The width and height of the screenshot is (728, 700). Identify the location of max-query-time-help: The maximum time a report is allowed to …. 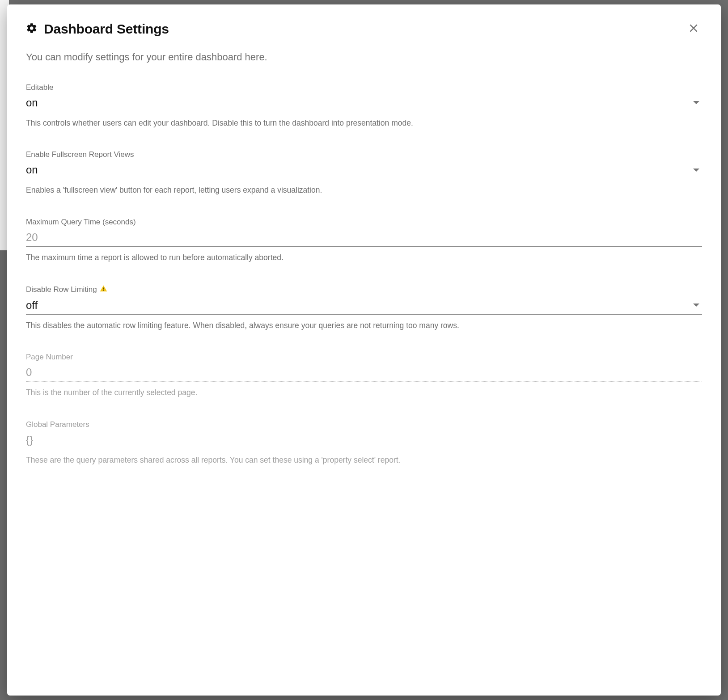
(364, 257).